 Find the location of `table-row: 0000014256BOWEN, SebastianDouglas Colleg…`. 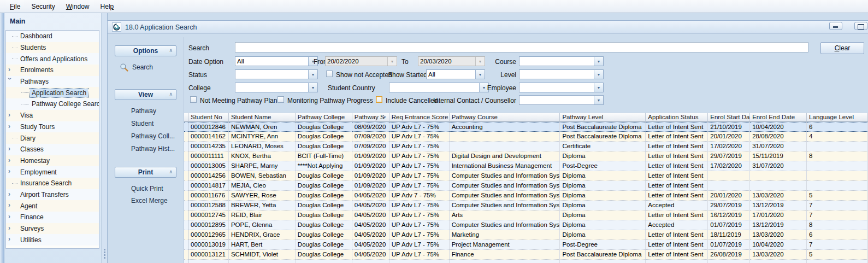

table-row: 0000014256BOWEN, SebastianDouglas Colleg… is located at coordinates (526, 176).